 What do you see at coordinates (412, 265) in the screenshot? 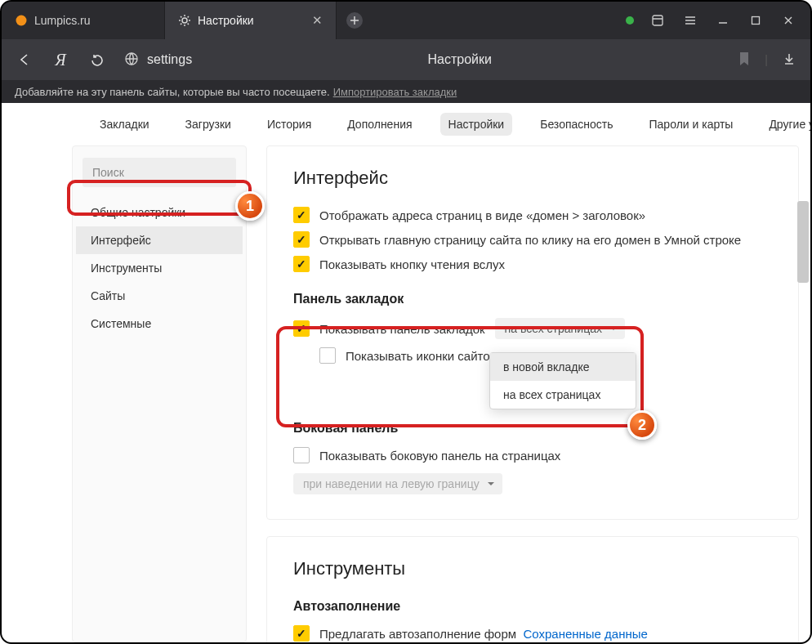
I see `checkbox-label: Показывать кнопку чтения вслух` at bounding box center [412, 265].